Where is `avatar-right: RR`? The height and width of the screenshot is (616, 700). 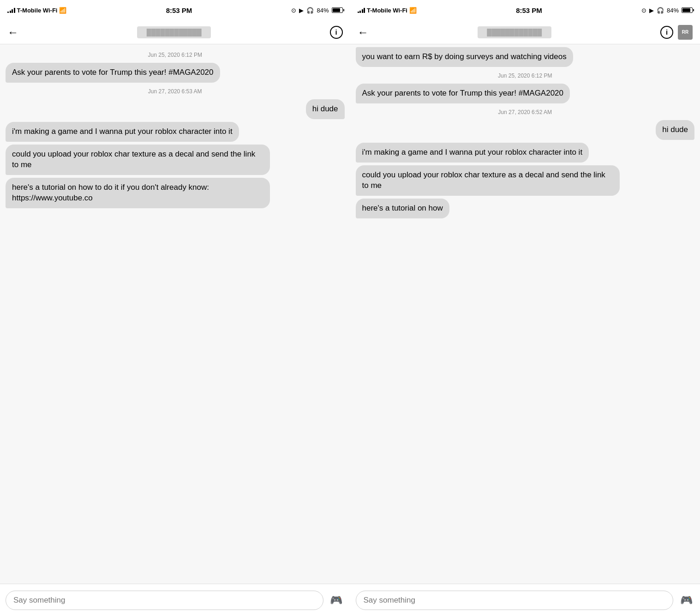
avatar-right: RR is located at coordinates (685, 32).